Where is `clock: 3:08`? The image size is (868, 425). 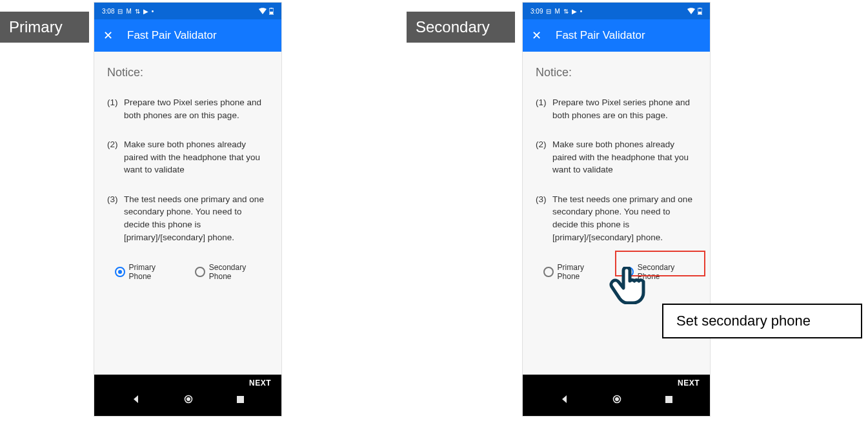 clock: 3:08 is located at coordinates (108, 12).